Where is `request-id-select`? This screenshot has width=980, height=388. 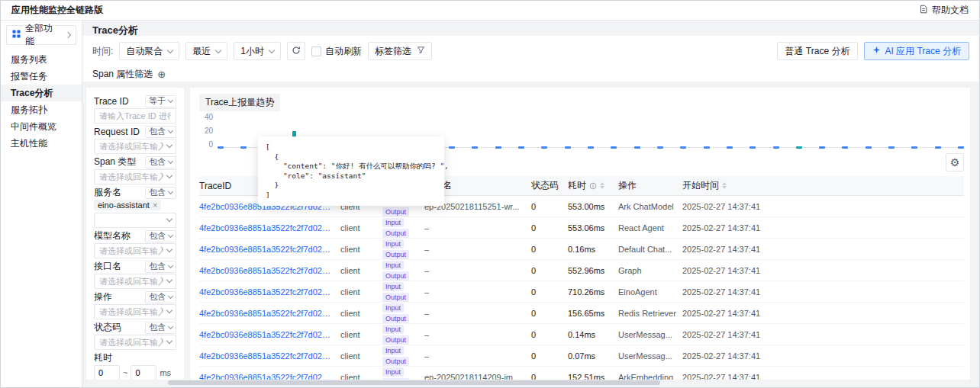
request-id-select is located at coordinates (135, 146).